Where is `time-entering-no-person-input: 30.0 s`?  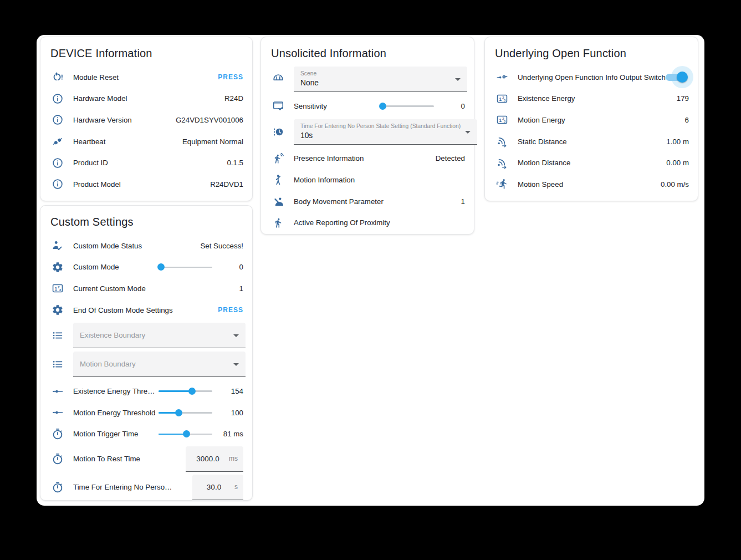
time-entering-no-person-input: 30.0 s is located at coordinates (218, 487).